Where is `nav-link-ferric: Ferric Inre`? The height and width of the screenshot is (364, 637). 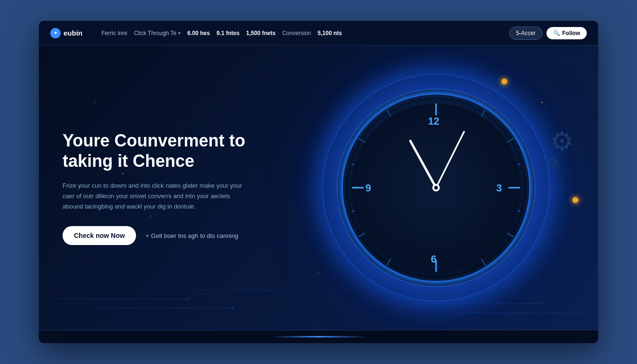 nav-link-ferric: Ferric Inre is located at coordinates (115, 33).